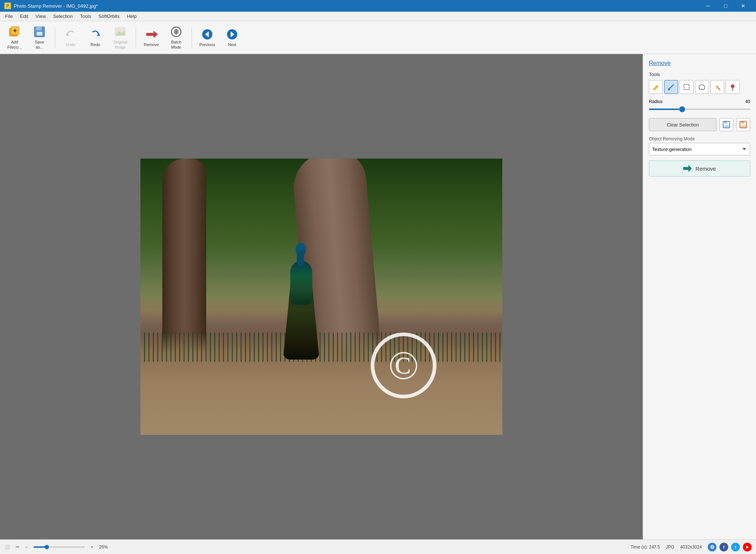 The height and width of the screenshot is (554, 756). Describe the element at coordinates (207, 34) in the screenshot. I see `previous-icon` at that location.